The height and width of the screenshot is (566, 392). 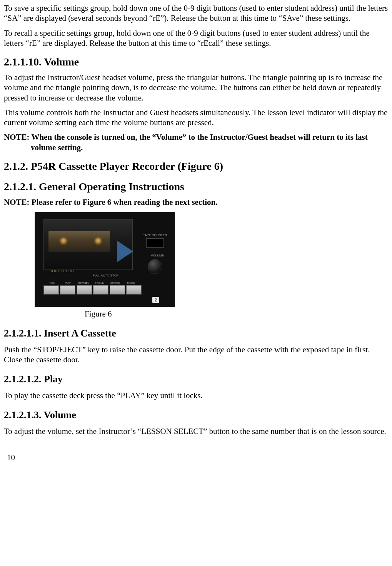 I want to click on source-number-badge: 2, so click(x=156, y=300).